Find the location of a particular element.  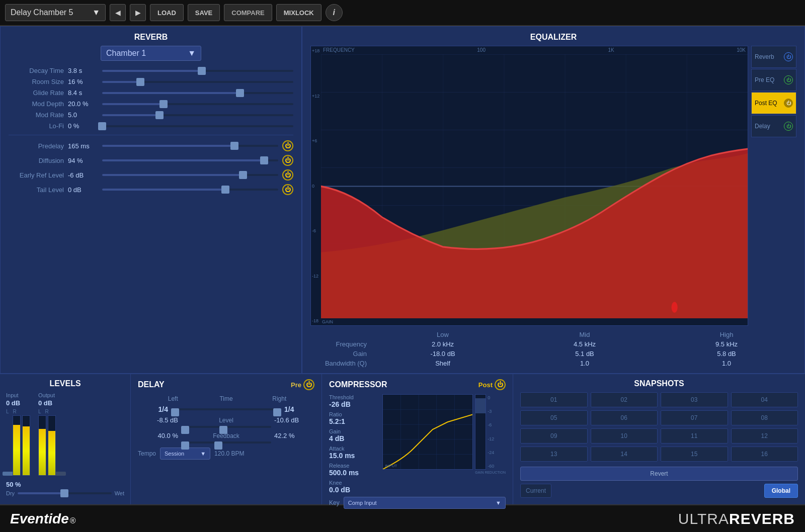

comp-threshold: Threshold -26 dB is located at coordinates (353, 401).